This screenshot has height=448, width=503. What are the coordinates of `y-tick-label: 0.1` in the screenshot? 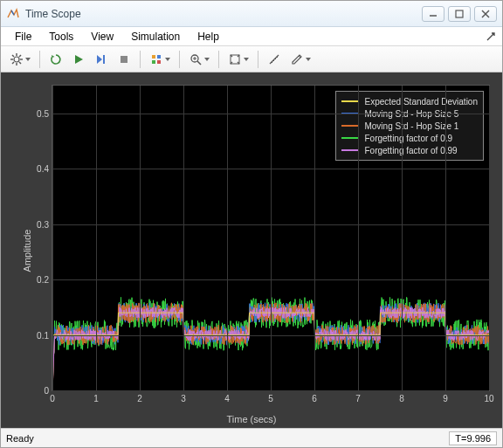 It's located at (36, 335).